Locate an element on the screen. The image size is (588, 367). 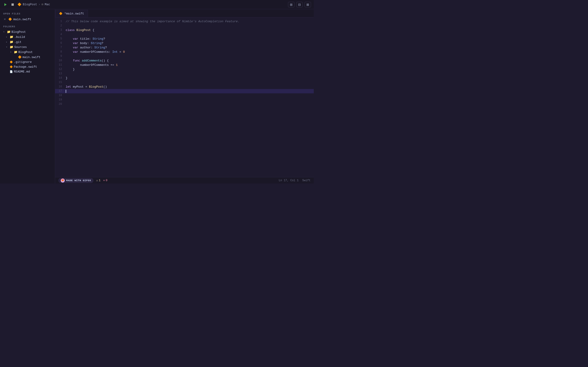
code-content: numberOfComments += 1 is located at coordinates (189, 65).